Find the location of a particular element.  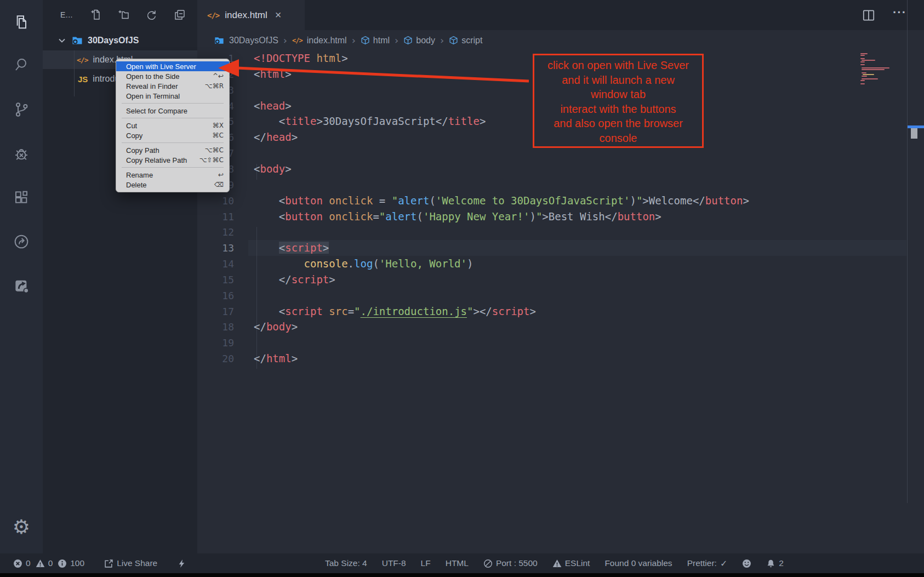

annotation-text-line: console is located at coordinates (618, 138).